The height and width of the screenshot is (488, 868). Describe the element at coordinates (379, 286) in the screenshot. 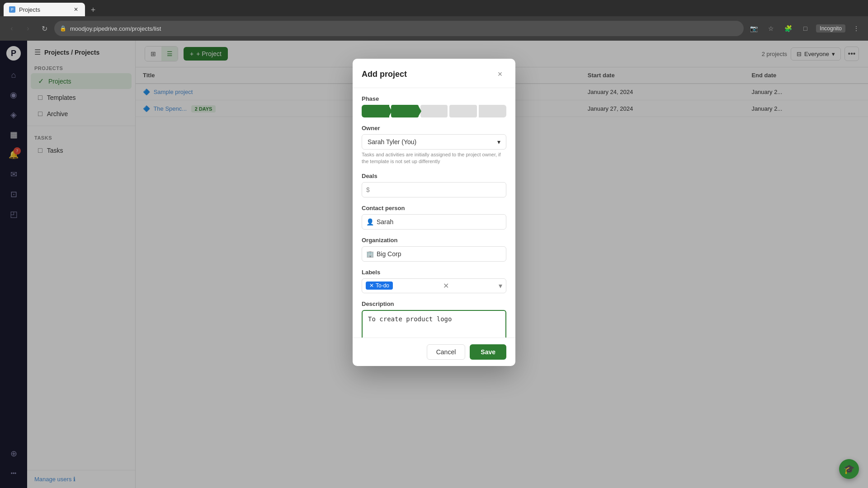

I see `todo-tag: ✕ To-do` at that location.